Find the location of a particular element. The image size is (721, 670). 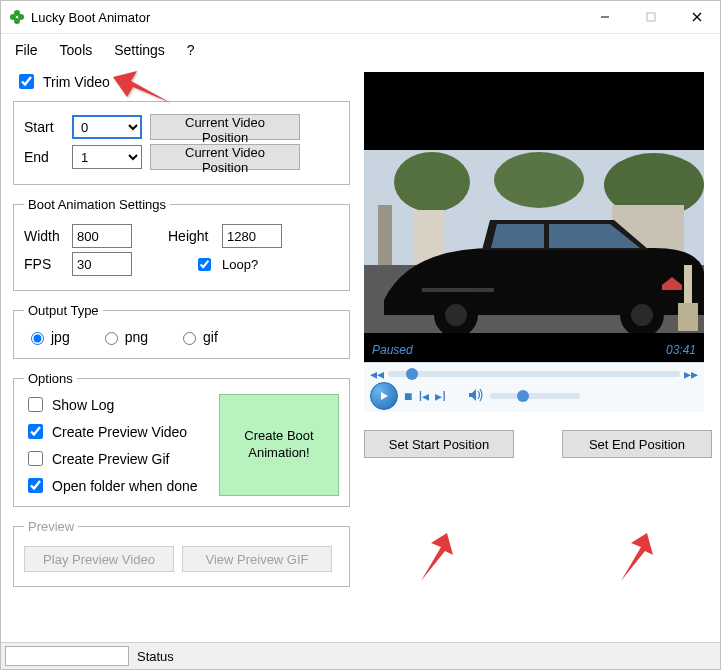

maximize-button is located at coordinates (651, 17).